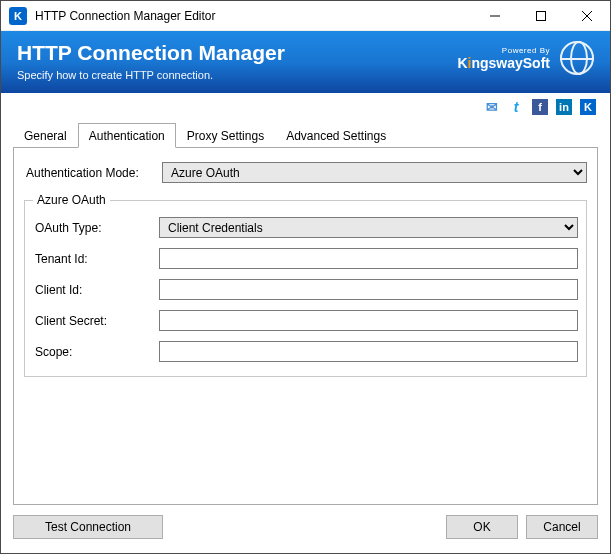 The width and height of the screenshot is (611, 554). Describe the element at coordinates (504, 58) in the screenshot. I see `brand-logo: Powered By KingswaySoft` at that location.